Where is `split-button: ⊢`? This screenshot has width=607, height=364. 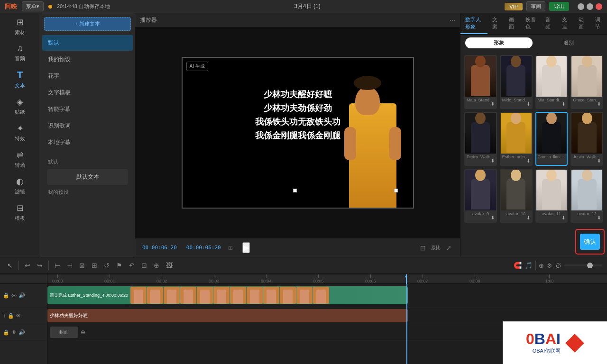
split-button: ⊢ is located at coordinates (57, 265).